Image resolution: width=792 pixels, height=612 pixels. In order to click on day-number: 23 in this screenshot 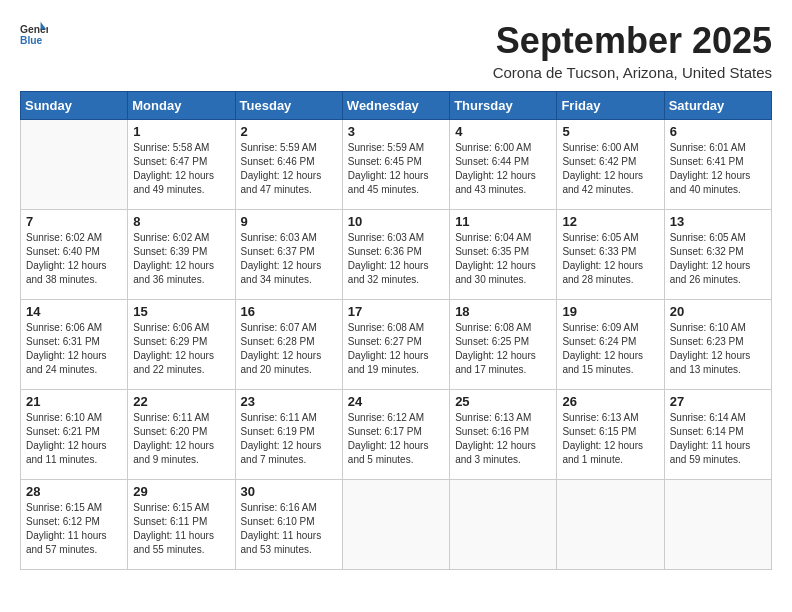, I will do `click(289, 402)`.